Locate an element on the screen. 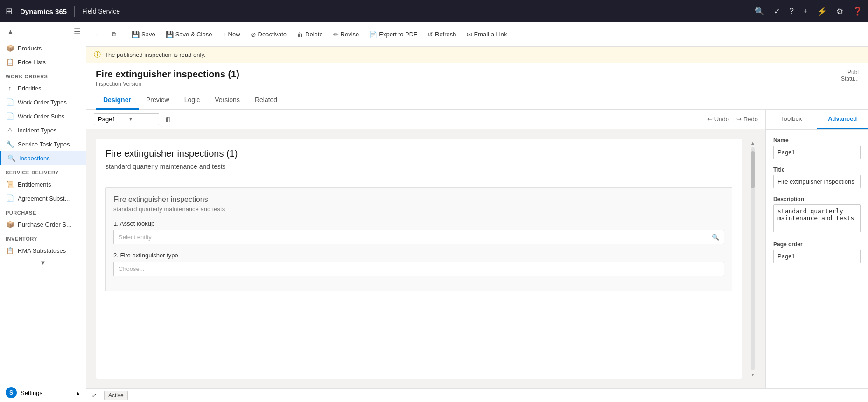  tab-versions: Versions is located at coordinates (227, 101).